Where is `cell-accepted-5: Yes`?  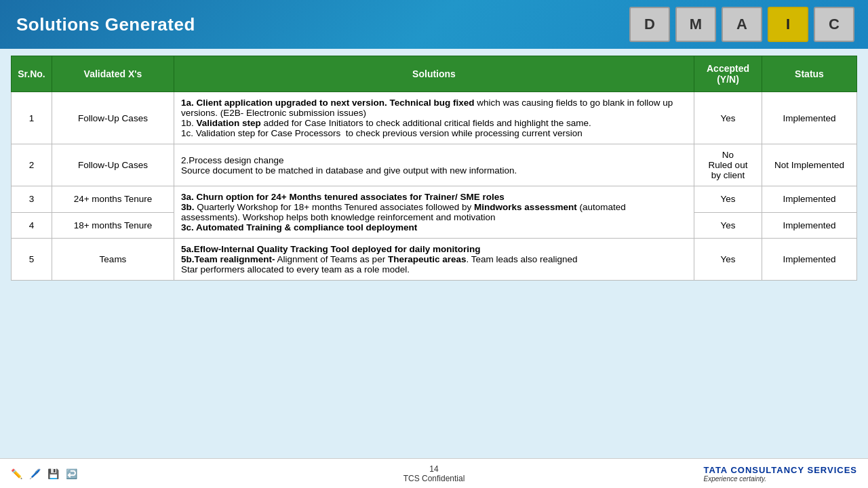
cell-accepted-5: Yes is located at coordinates (728, 260).